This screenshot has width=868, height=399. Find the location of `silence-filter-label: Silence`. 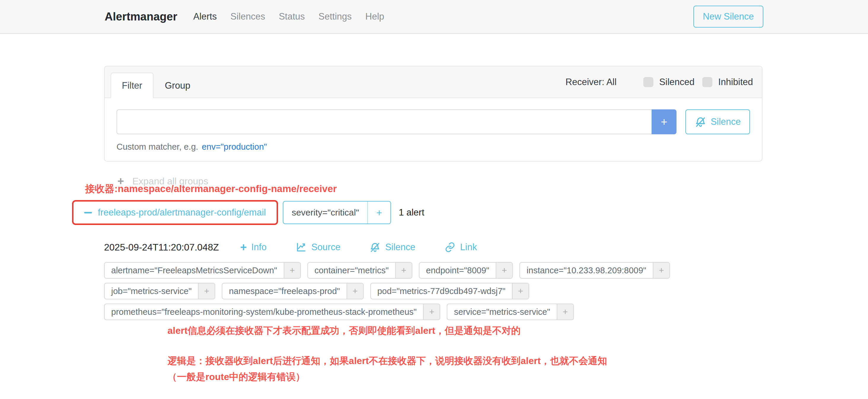

silence-filter-label: Silence is located at coordinates (726, 122).